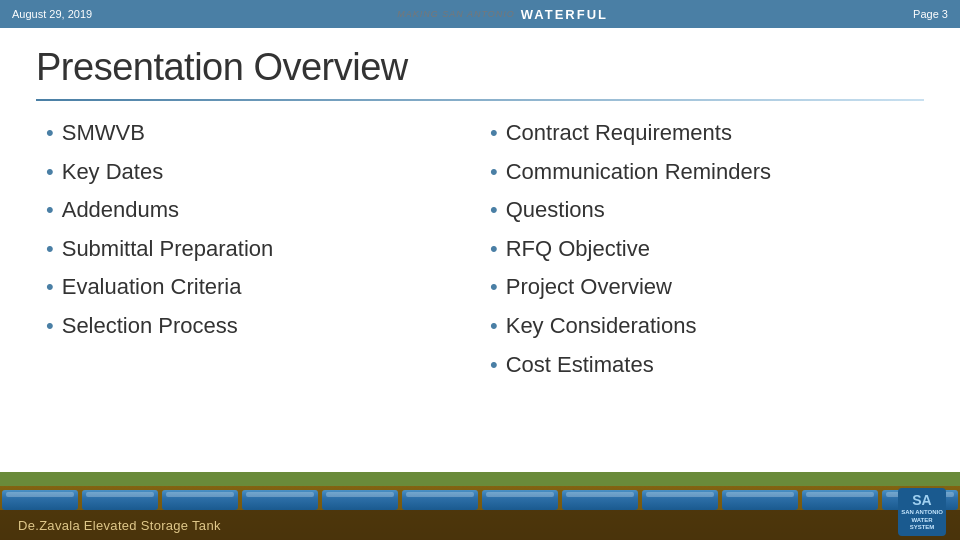 The image size is (960, 540). I want to click on list-item: • Key Dates, so click(258, 172).